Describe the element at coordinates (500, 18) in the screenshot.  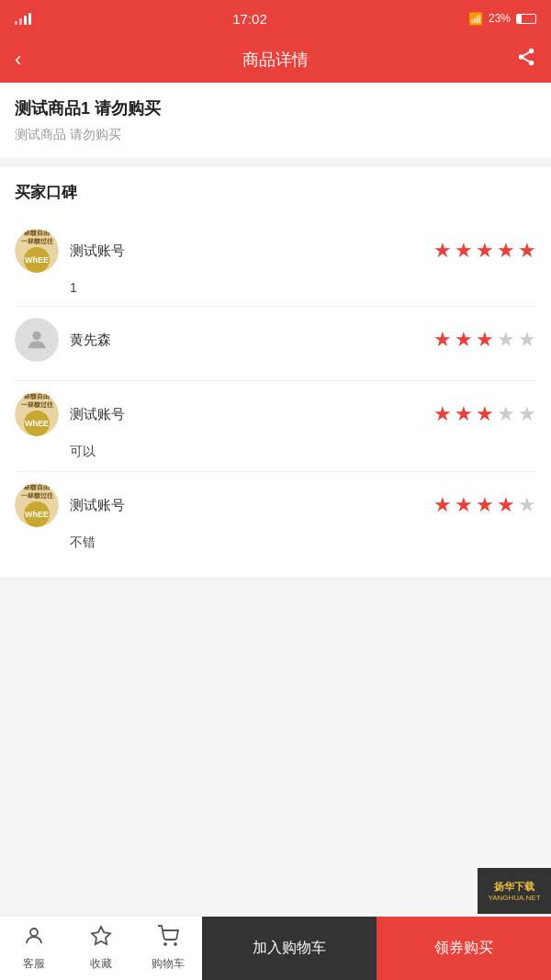
I see `battery-percent: 23%` at that location.